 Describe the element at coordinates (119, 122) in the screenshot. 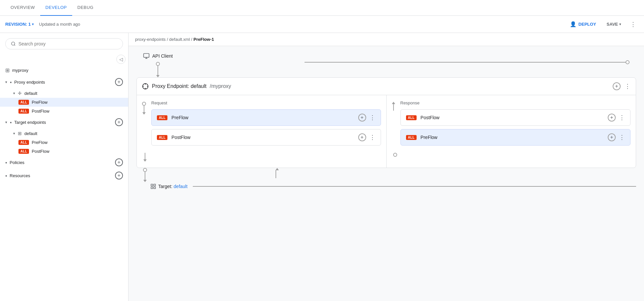

I see `add-target-endpoint-button: +` at that location.